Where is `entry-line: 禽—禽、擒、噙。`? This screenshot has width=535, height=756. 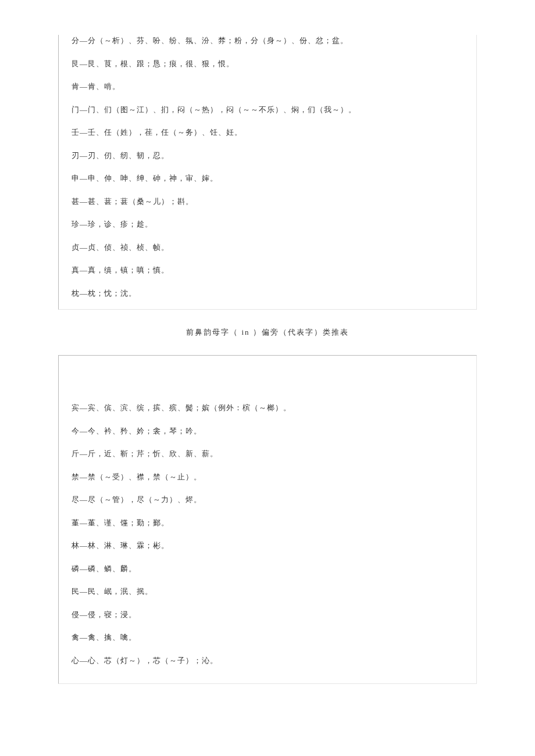 entry-line: 禽—禽、擒、噙。 is located at coordinates (268, 637).